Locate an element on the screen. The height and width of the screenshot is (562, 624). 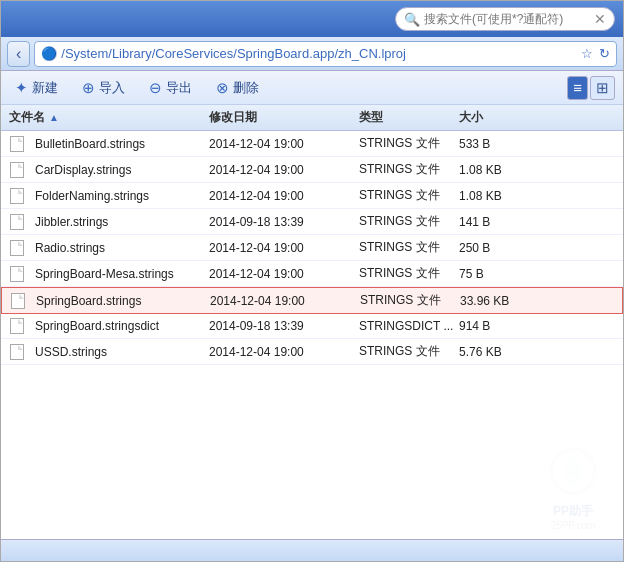
grid-view-button: ⊞ is located at coordinates (602, 88).